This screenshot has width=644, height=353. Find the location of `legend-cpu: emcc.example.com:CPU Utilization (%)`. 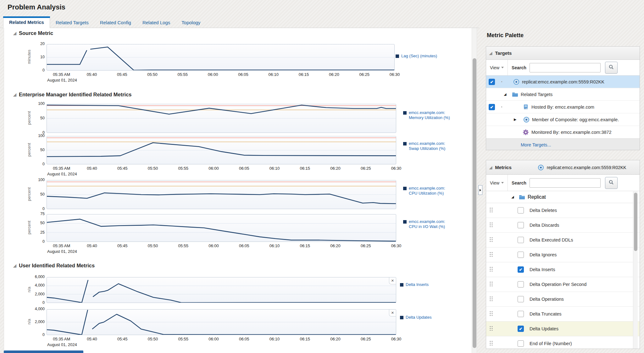

legend-cpu: emcc.example.com:CPU Utilization (%) is located at coordinates (424, 191).